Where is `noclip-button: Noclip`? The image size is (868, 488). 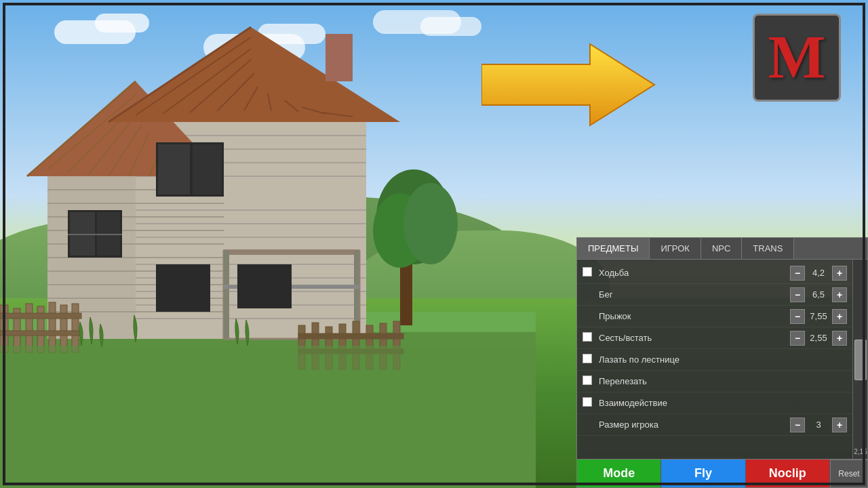 noclip-button: Noclip is located at coordinates (788, 473).